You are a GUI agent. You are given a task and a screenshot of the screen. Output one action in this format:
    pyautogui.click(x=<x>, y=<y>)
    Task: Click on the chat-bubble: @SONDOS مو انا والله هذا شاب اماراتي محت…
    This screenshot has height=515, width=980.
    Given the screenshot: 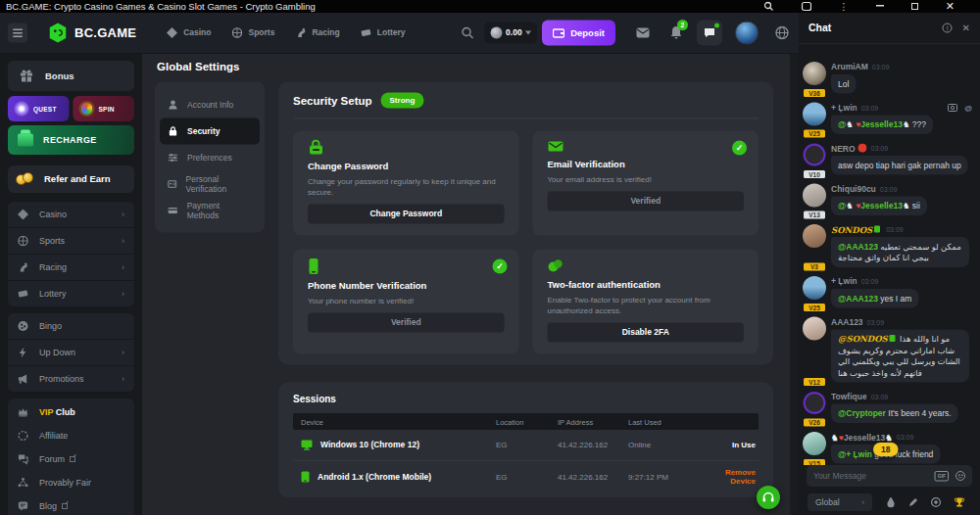 What is the action you would take?
    pyautogui.click(x=900, y=356)
    